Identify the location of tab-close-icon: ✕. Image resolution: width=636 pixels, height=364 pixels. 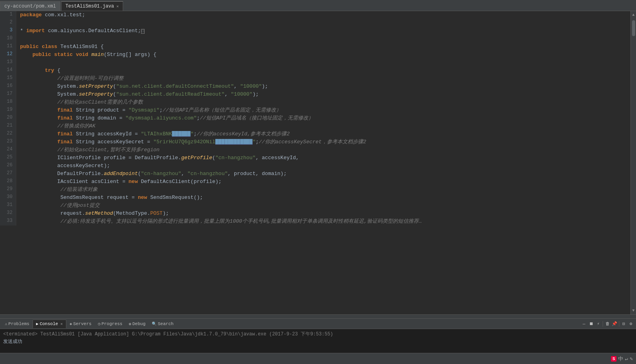
(118, 6).